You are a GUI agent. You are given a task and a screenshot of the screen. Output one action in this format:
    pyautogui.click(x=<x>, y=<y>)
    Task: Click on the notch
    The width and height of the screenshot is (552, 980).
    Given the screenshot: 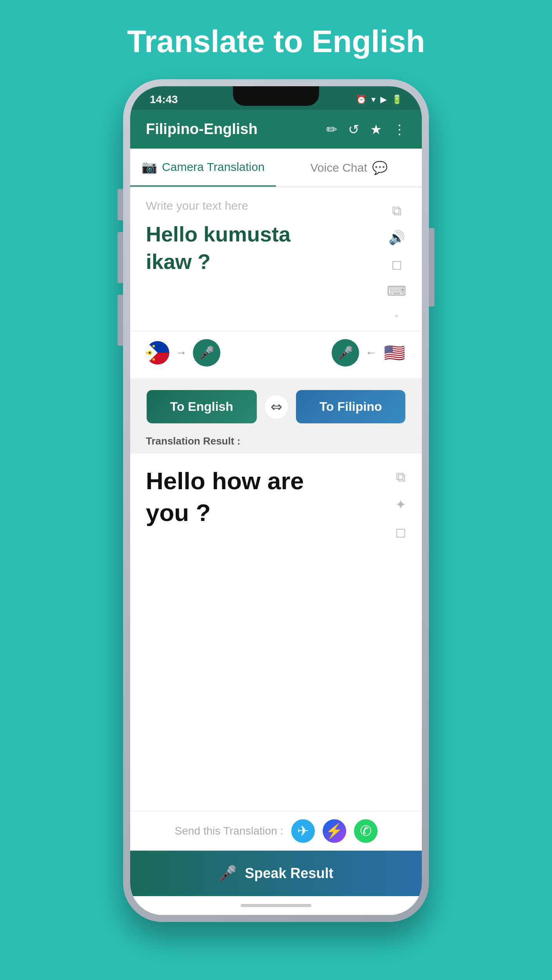 What is the action you would take?
    pyautogui.click(x=276, y=96)
    